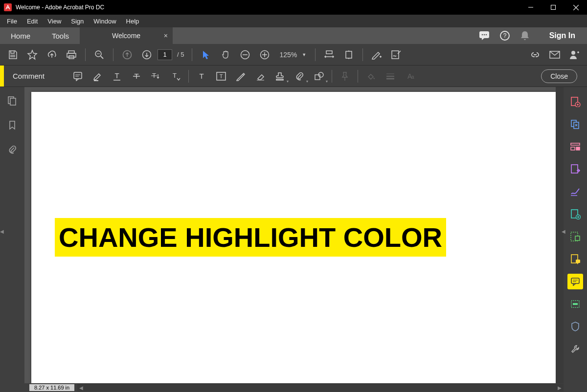 The width and height of the screenshot is (587, 392). What do you see at coordinates (371, 76) in the screenshot?
I see `fill-color-icon` at bounding box center [371, 76].